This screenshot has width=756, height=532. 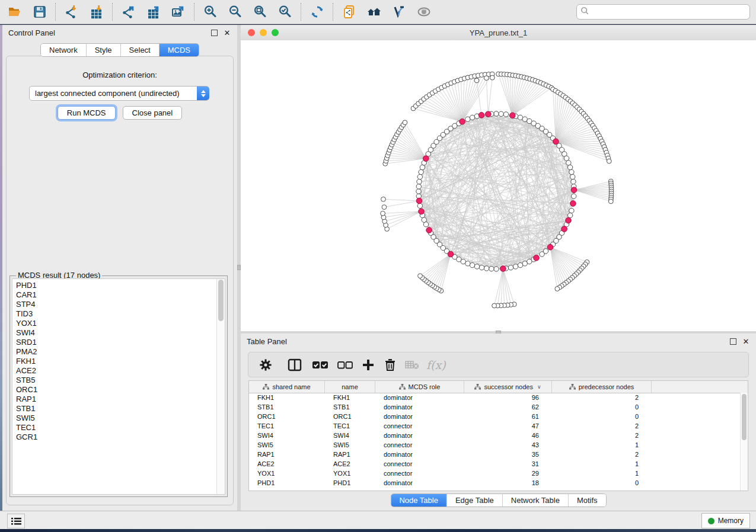 I want to click on save-session-button, so click(x=40, y=12).